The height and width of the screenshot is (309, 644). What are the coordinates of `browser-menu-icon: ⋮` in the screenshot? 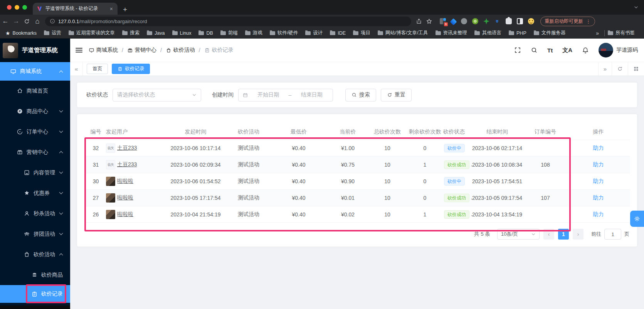 It's located at (588, 22).